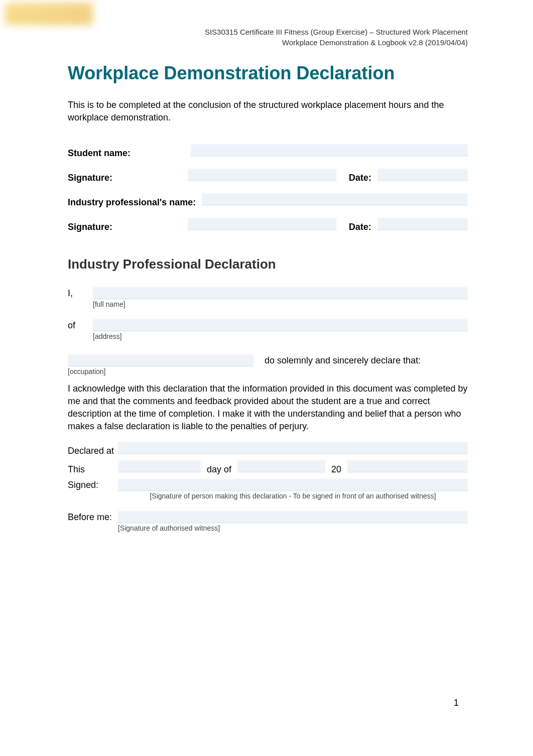  I want to click on acknowledgement-text: I acknowledge with this declaration that…, so click(268, 408).